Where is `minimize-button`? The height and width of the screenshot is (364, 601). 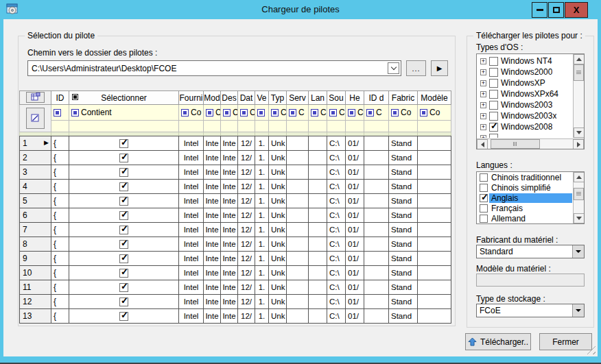
minimize-button is located at coordinates (539, 10).